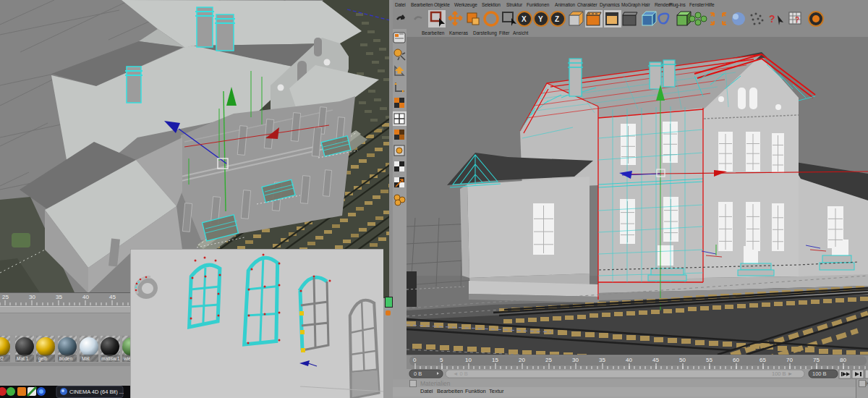 The width and height of the screenshot is (868, 398). What do you see at coordinates (843, 360) in the screenshot?
I see `svg-text: 80` at bounding box center [843, 360].